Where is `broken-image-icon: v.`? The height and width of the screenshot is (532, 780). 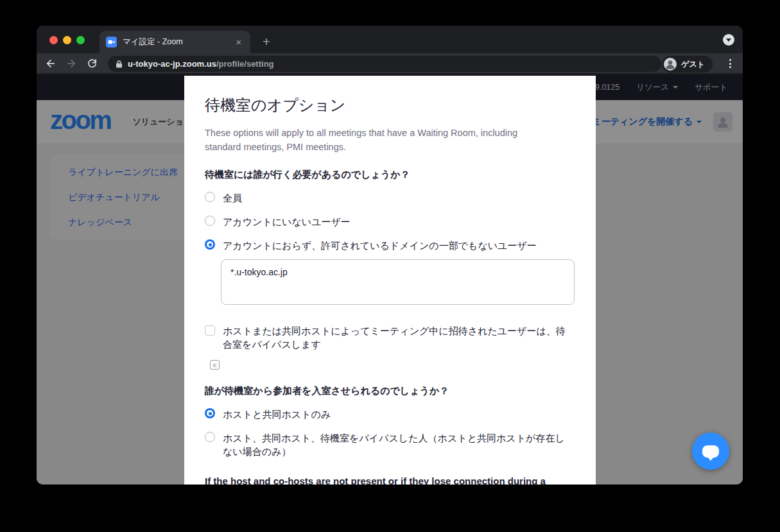 broken-image-icon: v. is located at coordinates (214, 365).